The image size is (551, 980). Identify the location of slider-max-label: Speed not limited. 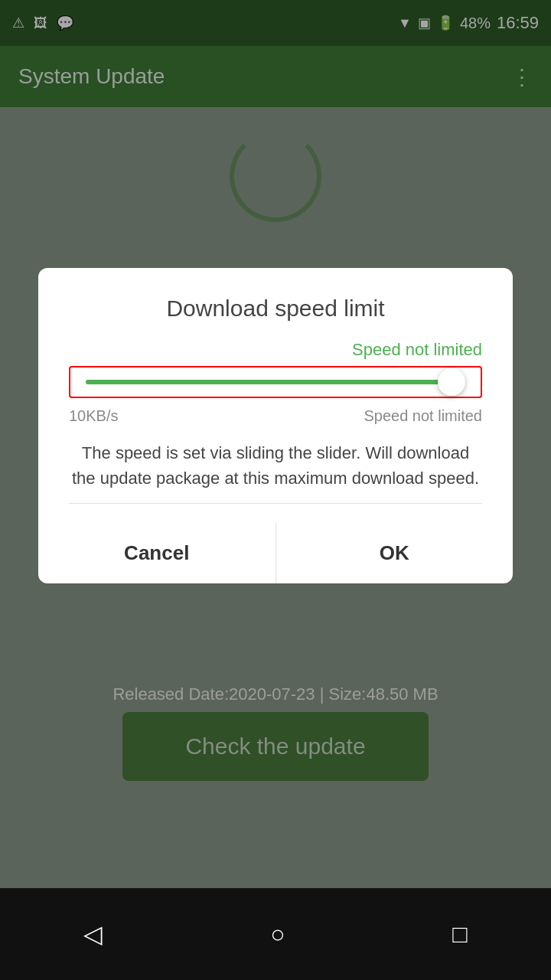
(422, 416).